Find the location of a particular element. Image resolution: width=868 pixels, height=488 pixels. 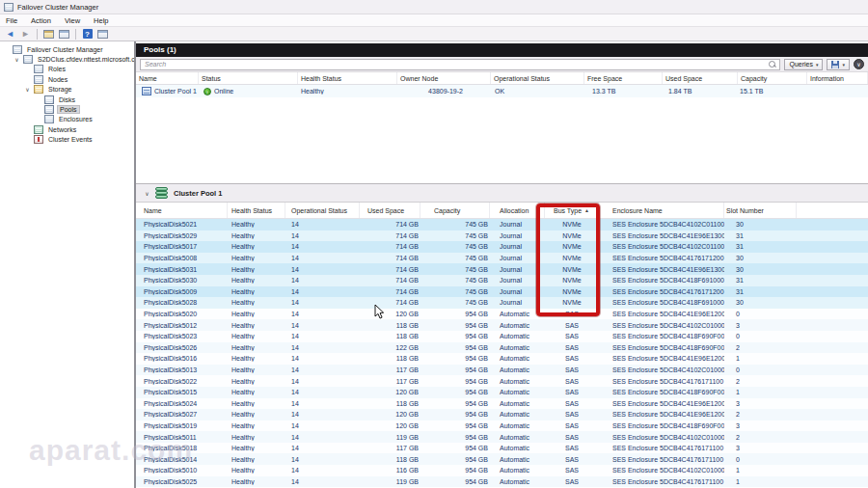

back-icon: ◄ is located at coordinates (10, 34).